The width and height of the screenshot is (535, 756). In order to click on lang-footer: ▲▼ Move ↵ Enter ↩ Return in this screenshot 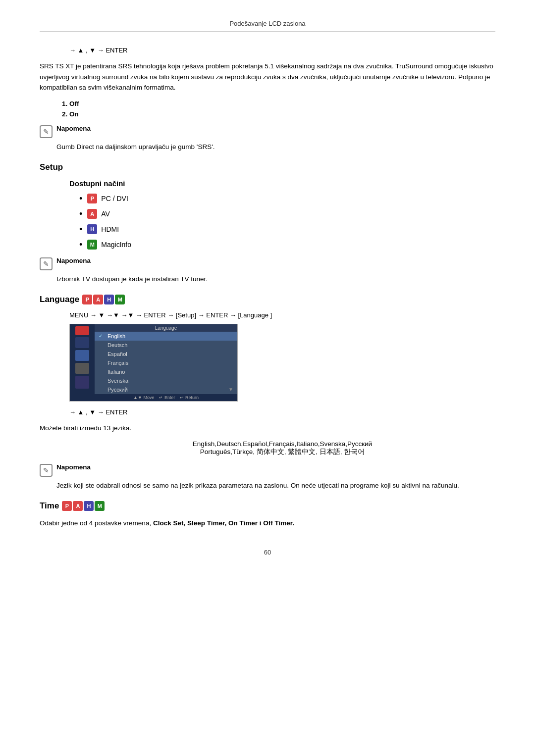, I will do `click(166, 398)`.